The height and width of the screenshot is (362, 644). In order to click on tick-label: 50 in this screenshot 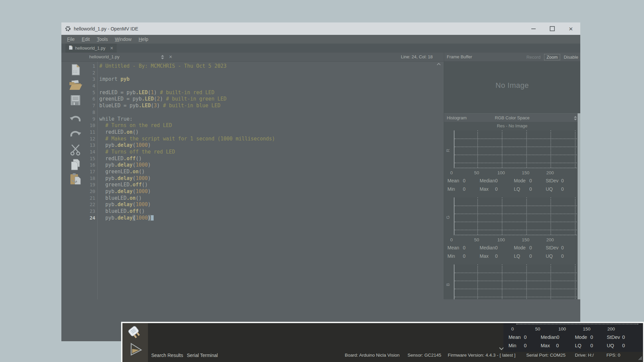, I will do `click(537, 329)`.